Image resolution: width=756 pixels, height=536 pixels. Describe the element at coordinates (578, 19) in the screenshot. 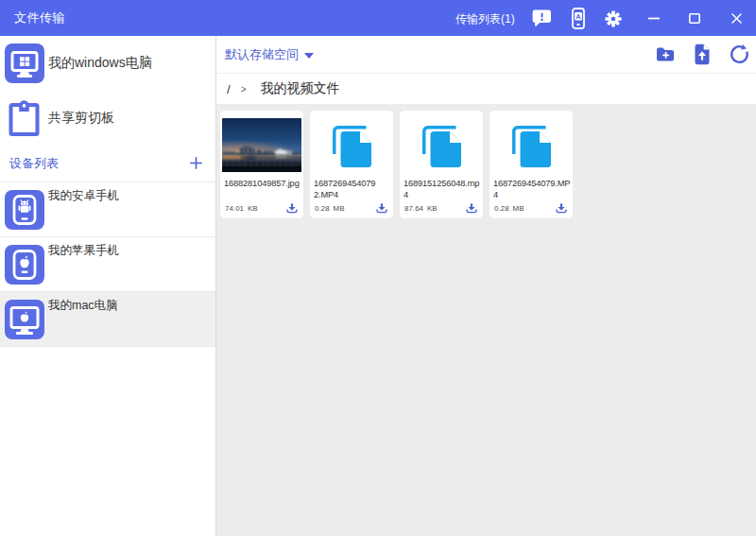

I see `phone-mirror-icon: A` at that location.